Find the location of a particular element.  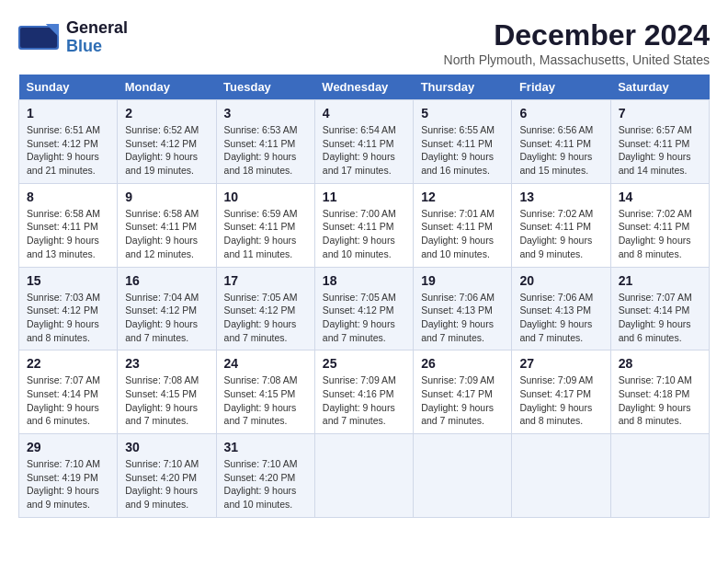

calendar-week-row: 8Sunrise: 6:58 AM Sunset: 4:11 PM Daylig… is located at coordinates (364, 224).